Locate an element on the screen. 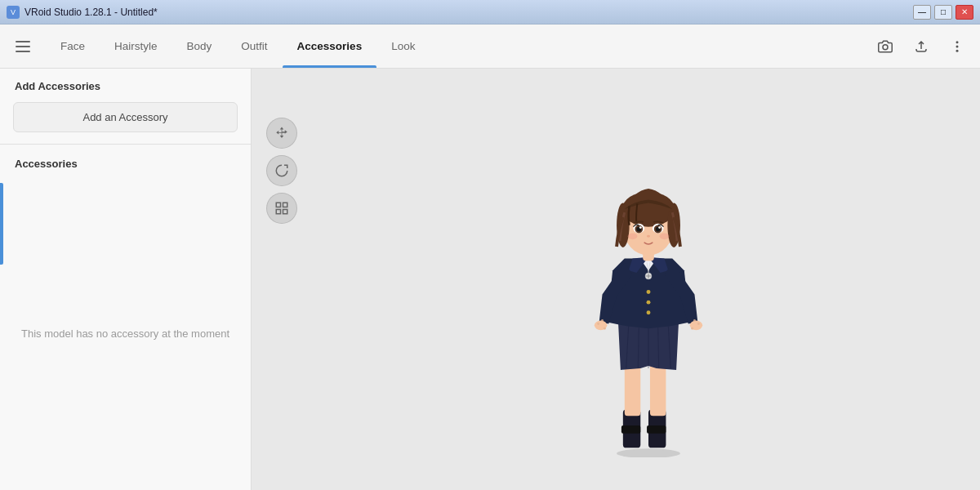 The height and width of the screenshot is (490, 980). tab-outfit: Outfit is located at coordinates (254, 46).